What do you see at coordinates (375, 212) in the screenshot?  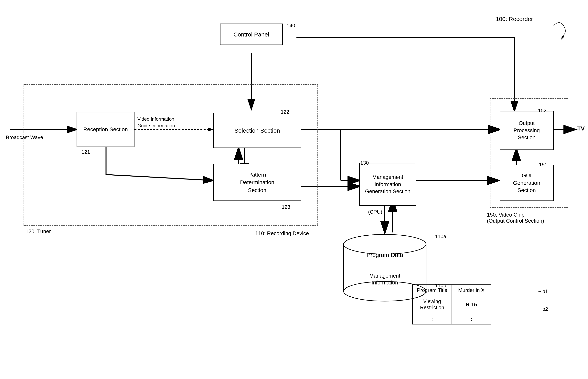 I see `cpu-label: (CPU)` at bounding box center [375, 212].